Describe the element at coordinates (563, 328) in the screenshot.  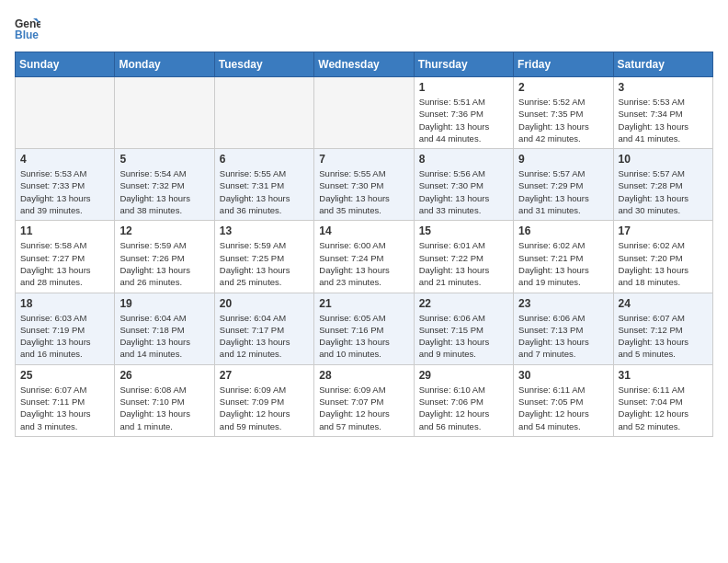
I see `calendar-cell: 23Sunrise: 6:06 AM Sunset: 7:13 PM Dayli…` at that location.